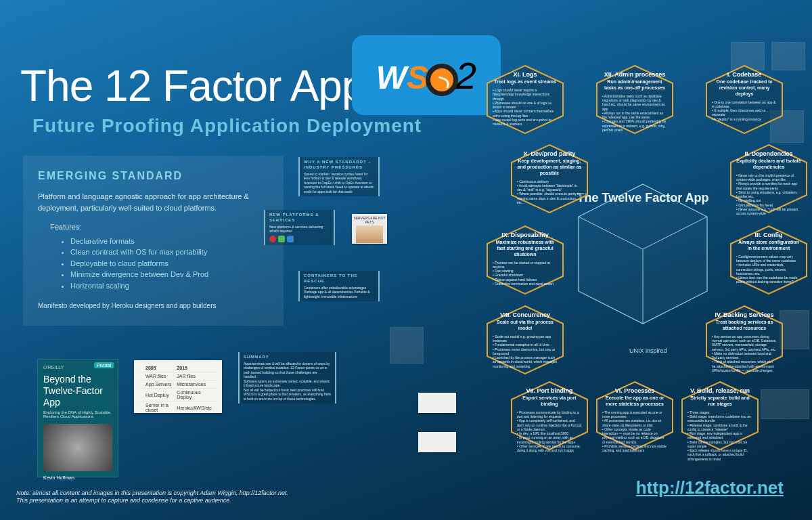 This screenshot has height=520, width=812. What do you see at coordinates (525, 100) in the screenshot?
I see `hex-xi-logs: XI. LogsTreat logs as event streams• Log…` at bounding box center [525, 100].